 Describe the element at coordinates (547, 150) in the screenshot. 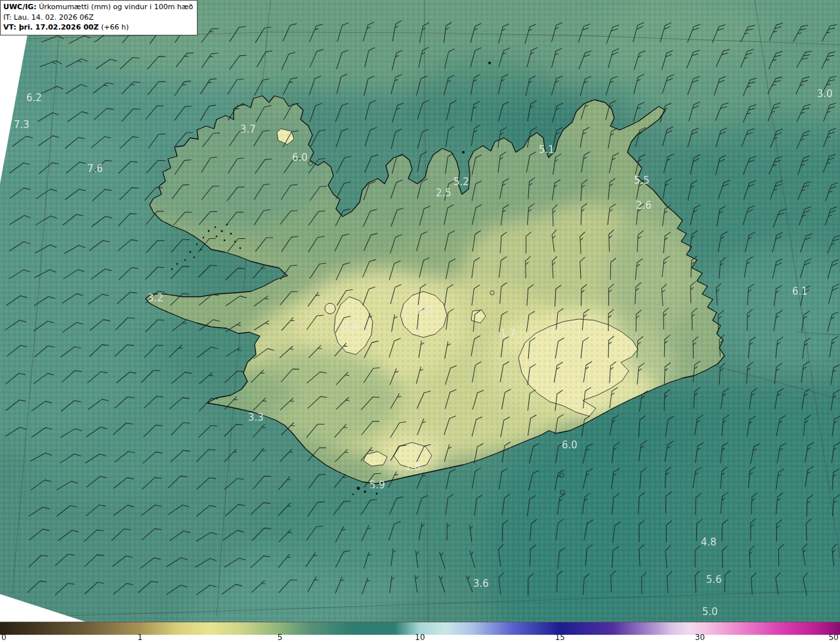

I see `precip-value-label: 5.1` at that location.